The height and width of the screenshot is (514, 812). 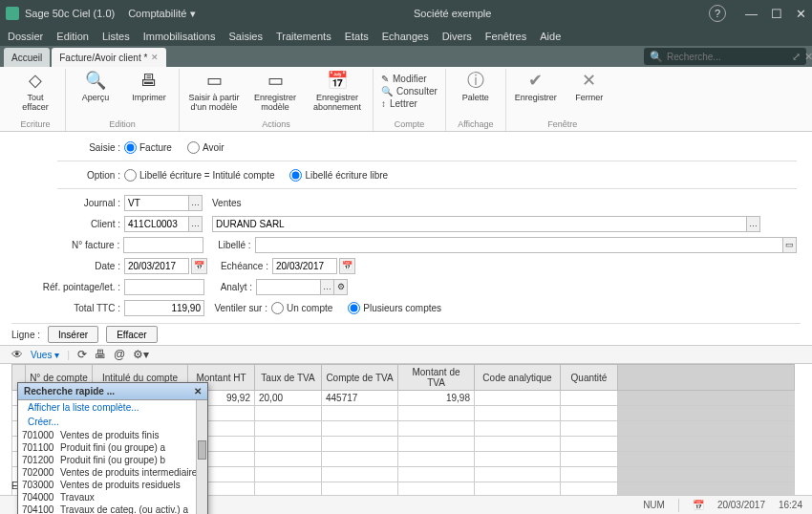 I want to click on at-icon: @, so click(x=119, y=354).